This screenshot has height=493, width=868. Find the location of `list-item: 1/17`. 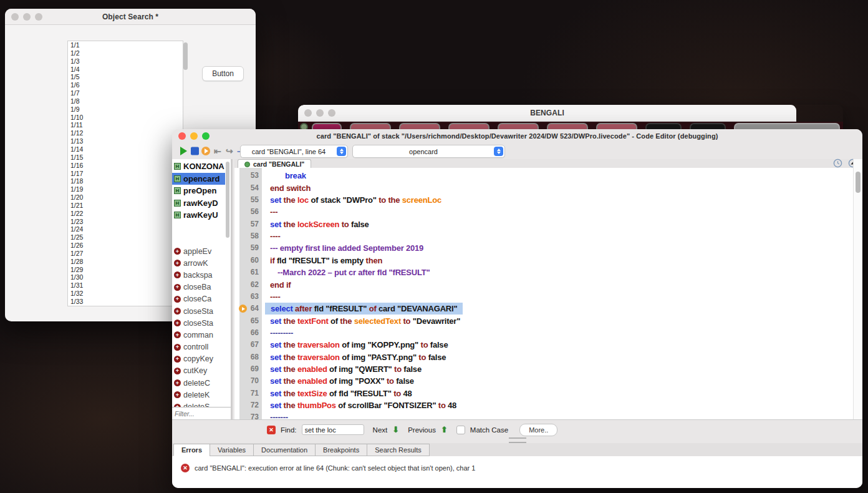

list-item: 1/17 is located at coordinates (125, 173).